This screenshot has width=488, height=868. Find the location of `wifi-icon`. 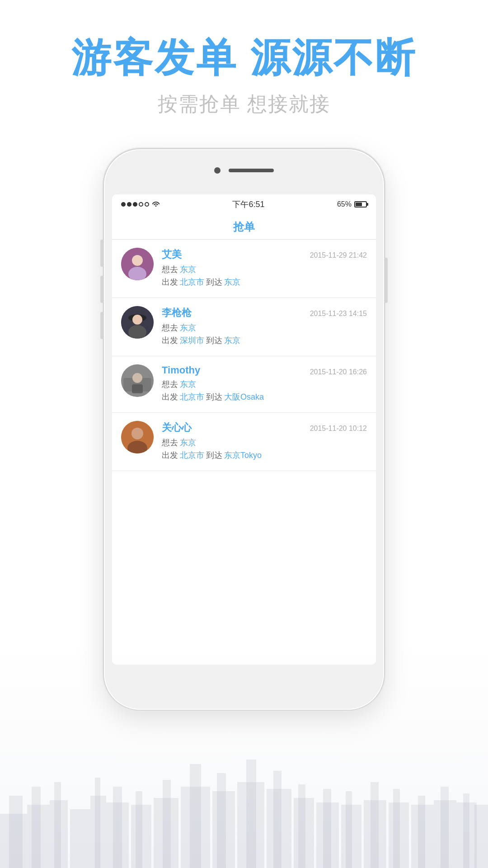

wifi-icon is located at coordinates (156, 204).